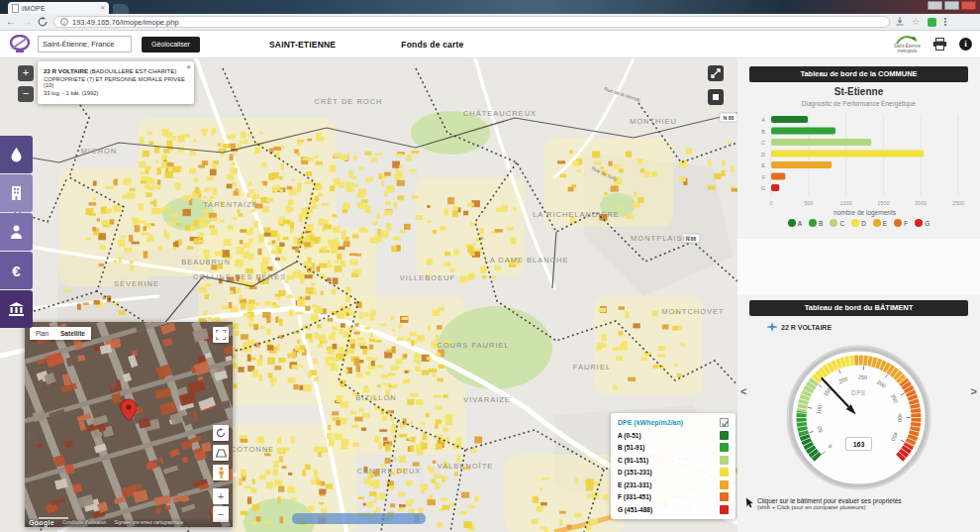 The image size is (980, 532). I want to click on map-extent-button, so click(716, 97).